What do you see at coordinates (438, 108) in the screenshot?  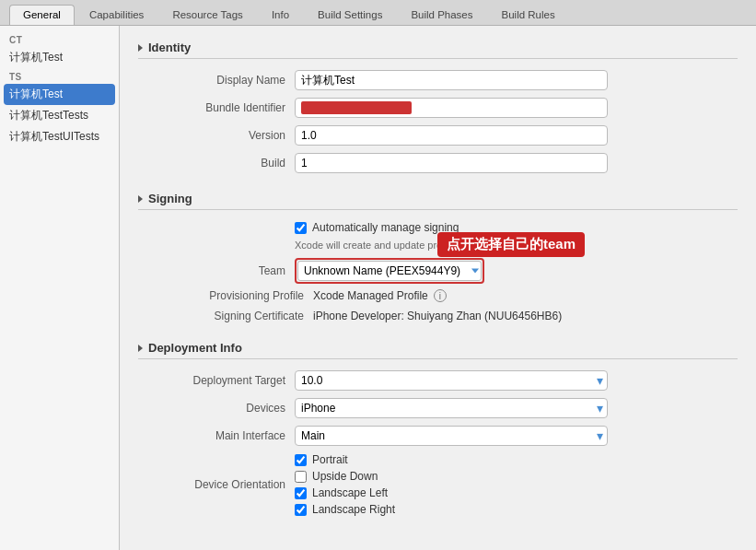 I see `bundle-id-row: Bundle Identifier` at bounding box center [438, 108].